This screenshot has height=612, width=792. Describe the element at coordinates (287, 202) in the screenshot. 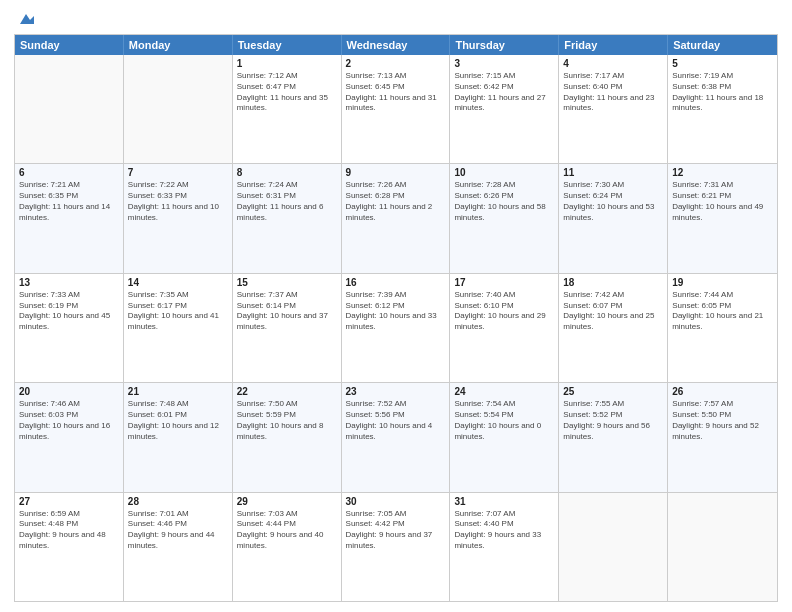

I see `day-info: Sunrise: 7:24 AM Sunset: 6:31 PM Dayligh…` at that location.